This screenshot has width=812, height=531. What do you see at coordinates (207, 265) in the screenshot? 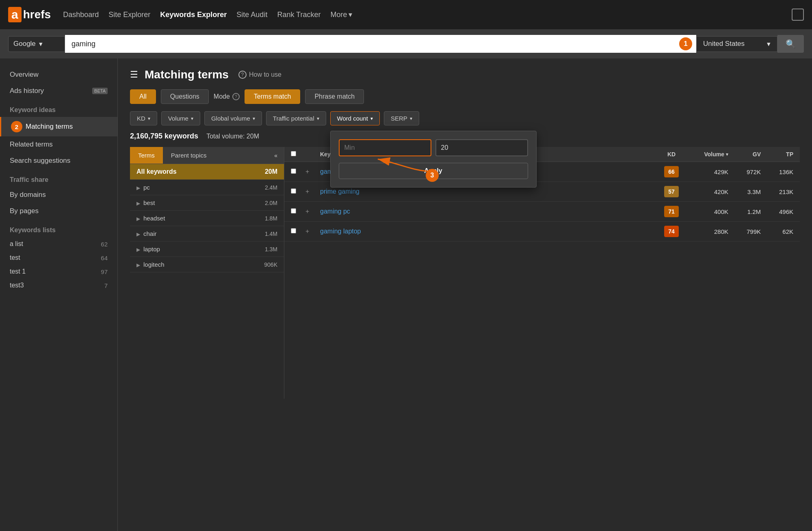
I see `kw-item-logitech: ▶logitech 906K` at bounding box center [207, 265].